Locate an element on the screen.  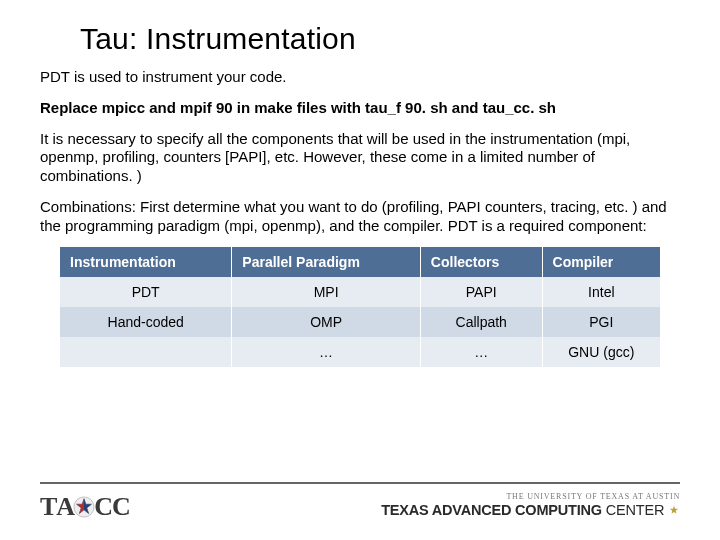
cell: Hand-coded is located at coordinates (146, 322).